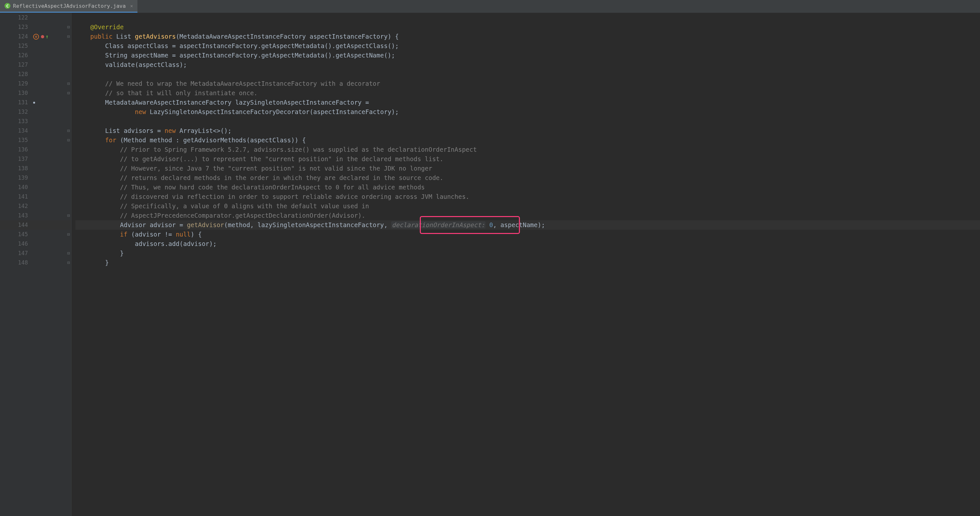 This screenshot has width=980, height=516. What do you see at coordinates (16, 56) in the screenshot?
I see `line-number: 126` at bounding box center [16, 56].